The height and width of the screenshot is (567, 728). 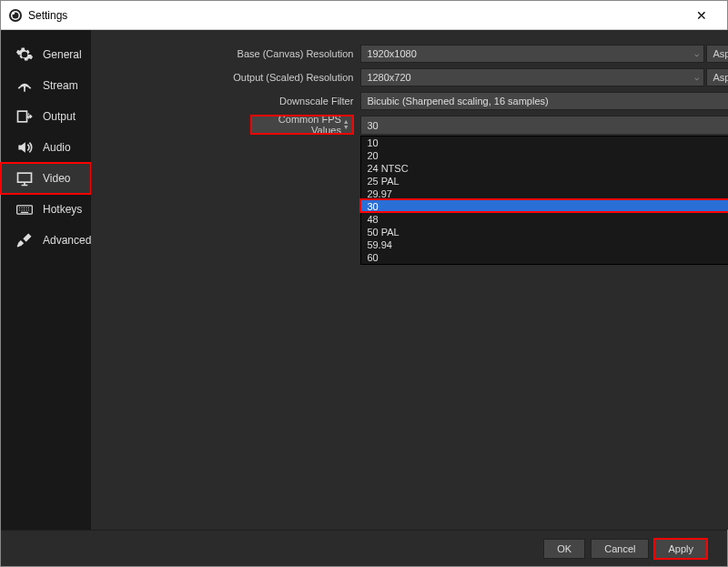 What do you see at coordinates (46, 240) in the screenshot?
I see `sidebar-item-advanced: Advanced` at bounding box center [46, 240].